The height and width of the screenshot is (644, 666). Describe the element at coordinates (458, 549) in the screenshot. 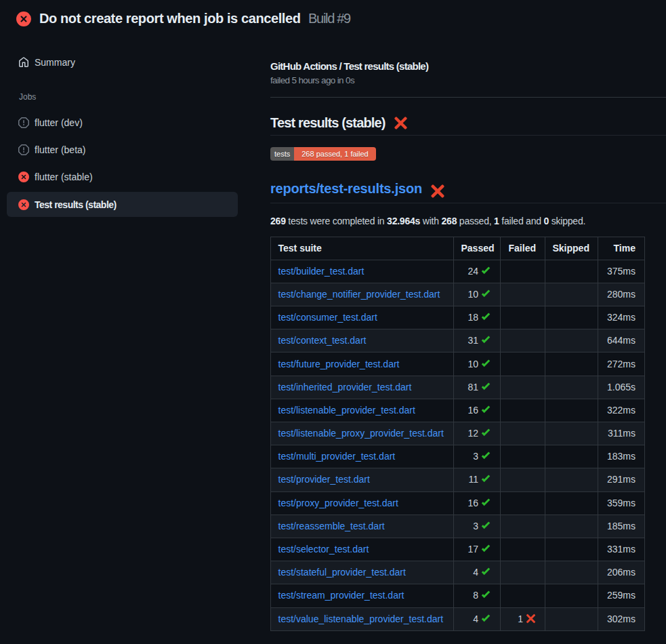

I see `table-row: test/selector_test.dart17331ms` at that location.